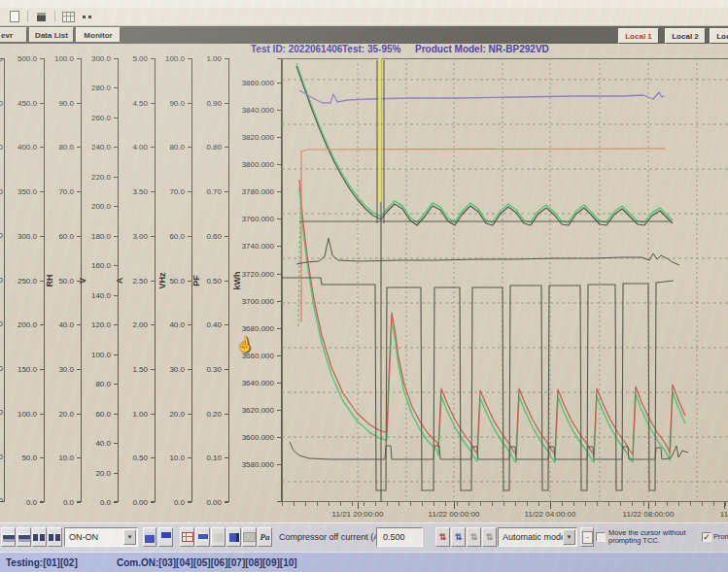  What do you see at coordinates (87, 17) in the screenshot?
I see `find-button` at bounding box center [87, 17].